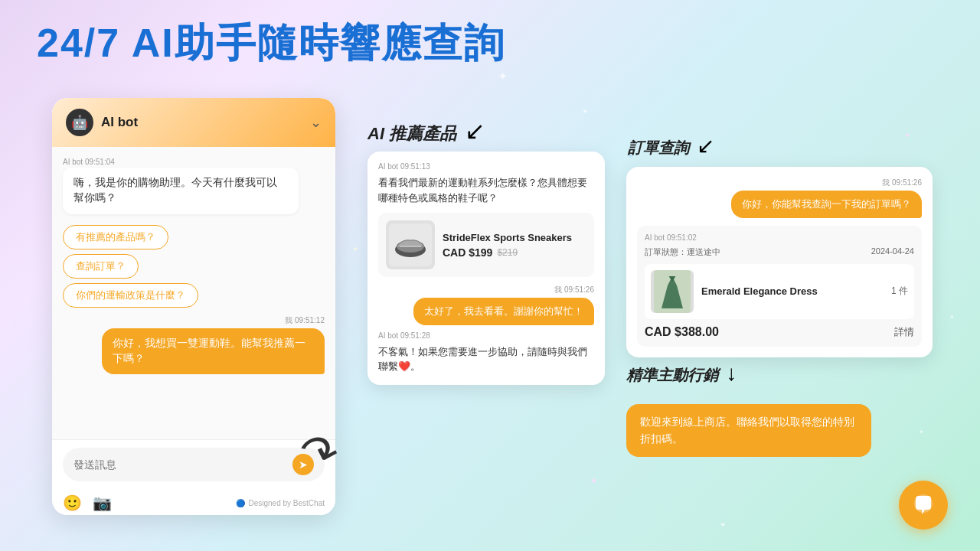  I want to click on sneaker-icon, so click(410, 245).